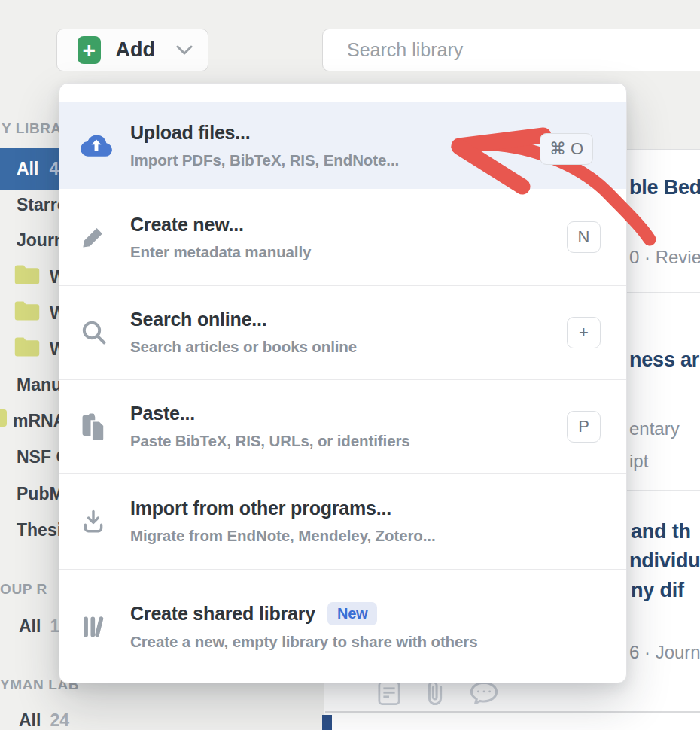 This screenshot has width=700, height=730. What do you see at coordinates (366, 642) in the screenshot?
I see `menu-item-subtitle: Create a new, empty library to share wit…` at bounding box center [366, 642].